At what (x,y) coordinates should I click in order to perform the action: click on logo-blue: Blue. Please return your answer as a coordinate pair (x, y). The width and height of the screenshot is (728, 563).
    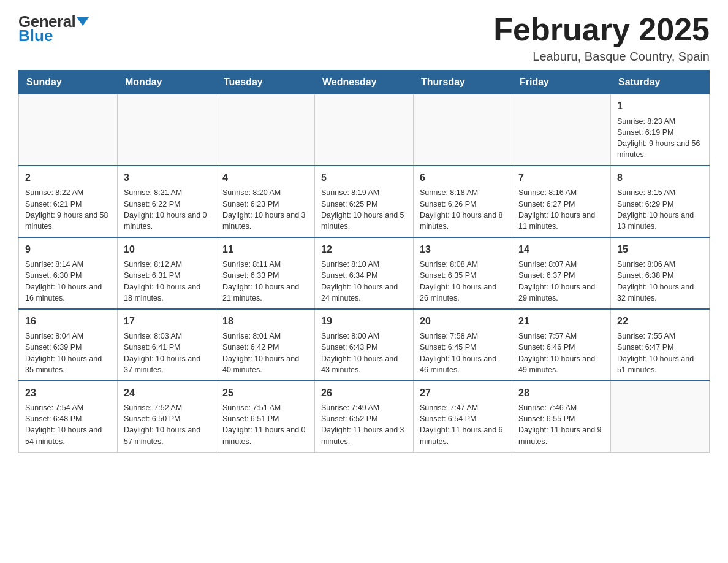
    Looking at the image, I should click on (36, 36).